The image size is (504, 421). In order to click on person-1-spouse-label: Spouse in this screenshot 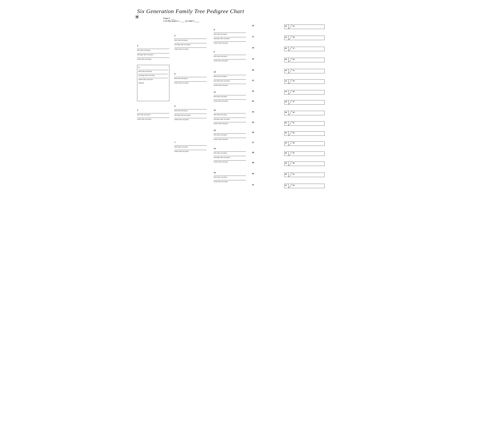, I will do `click(153, 83)`.